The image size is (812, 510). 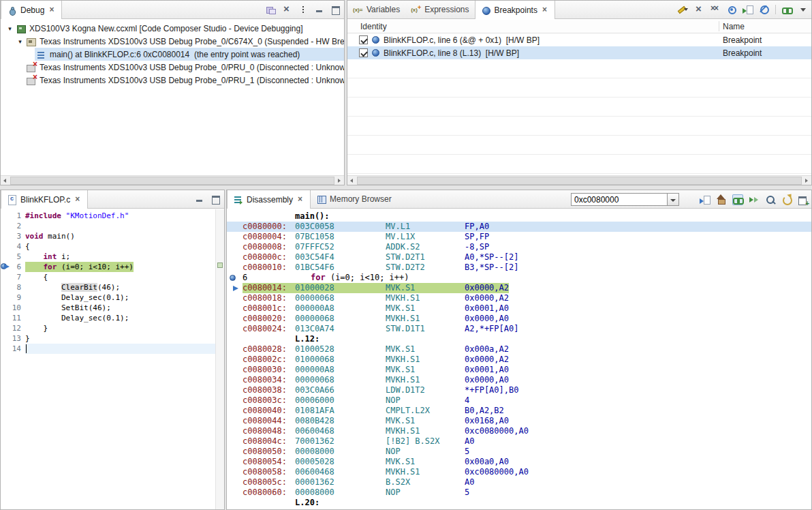 What do you see at coordinates (734, 27) in the screenshot?
I see `column-header-name: Name` at bounding box center [734, 27].